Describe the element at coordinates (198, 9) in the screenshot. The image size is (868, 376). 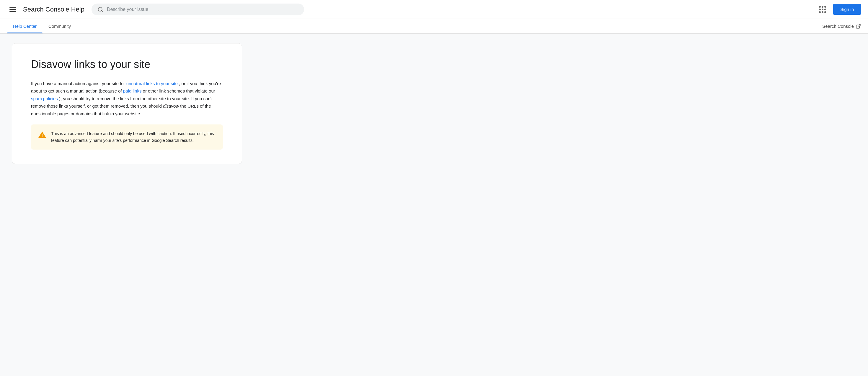
I see `search-bar-wrapper` at that location.